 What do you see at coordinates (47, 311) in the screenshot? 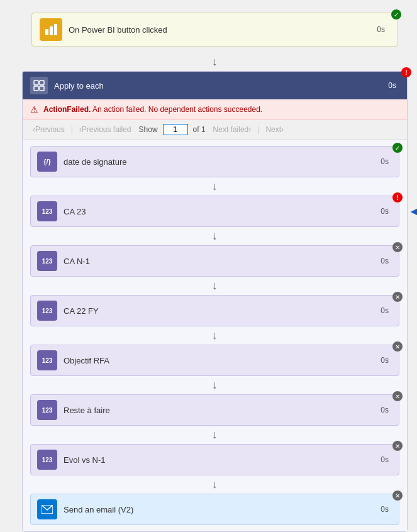
I see `action-icon-4: 123` at bounding box center [47, 311].